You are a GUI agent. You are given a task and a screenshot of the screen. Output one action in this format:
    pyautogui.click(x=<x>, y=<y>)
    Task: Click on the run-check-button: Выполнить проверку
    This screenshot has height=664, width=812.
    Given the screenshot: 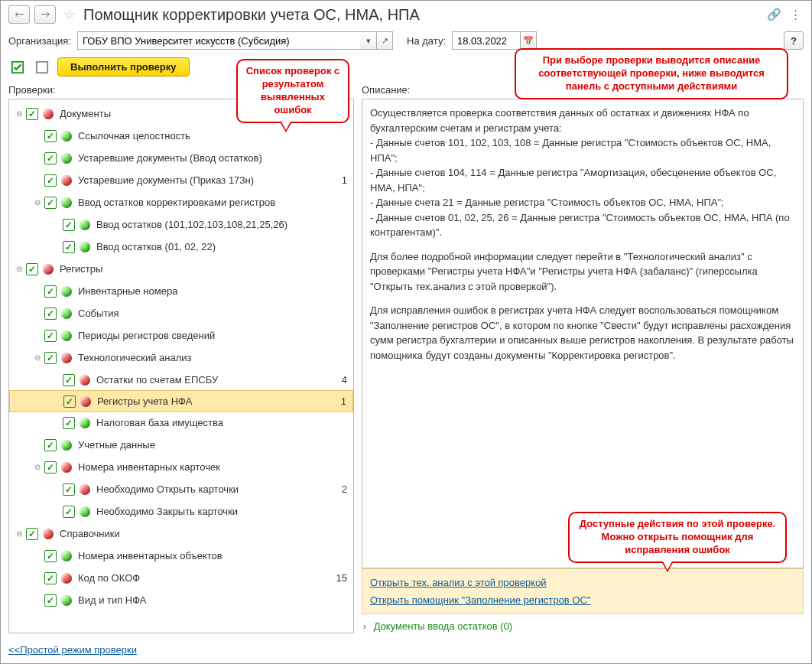 What is the action you would take?
    pyautogui.click(x=124, y=67)
    